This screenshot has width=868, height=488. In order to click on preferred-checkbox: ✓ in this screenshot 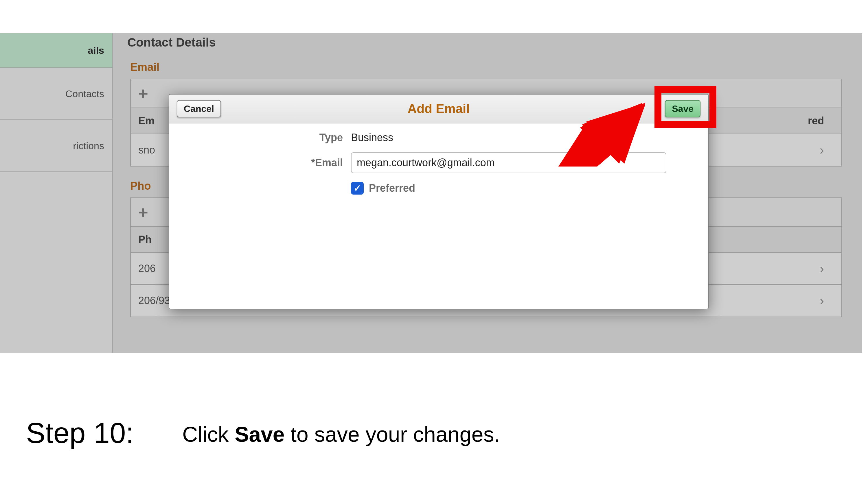, I will do `click(357, 188)`.